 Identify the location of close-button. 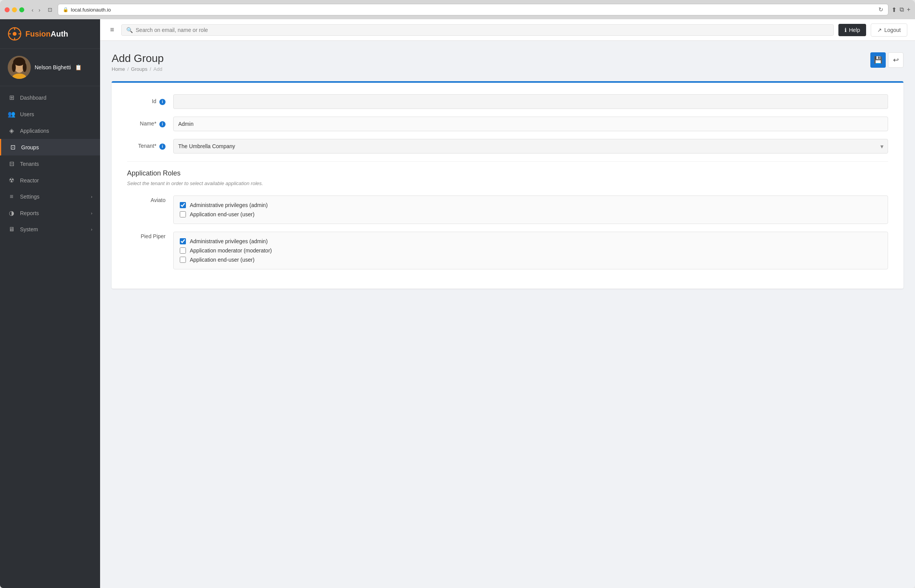
(7, 10).